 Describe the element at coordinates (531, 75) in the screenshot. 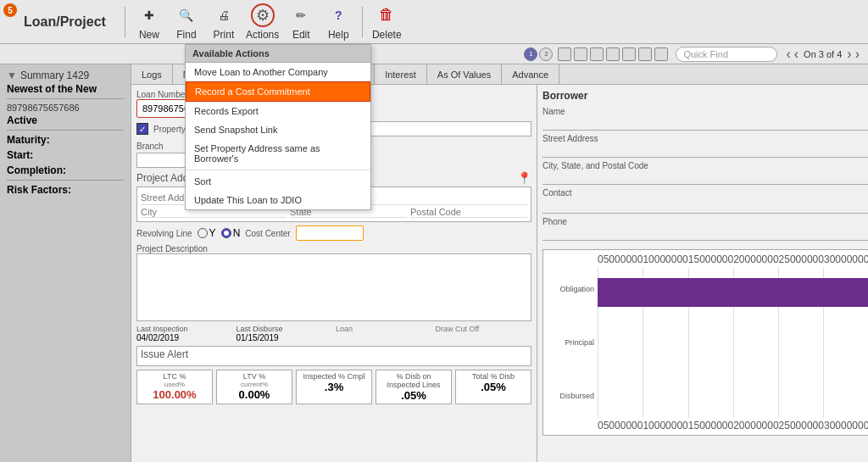

I see `tab-advance: Advance` at that location.